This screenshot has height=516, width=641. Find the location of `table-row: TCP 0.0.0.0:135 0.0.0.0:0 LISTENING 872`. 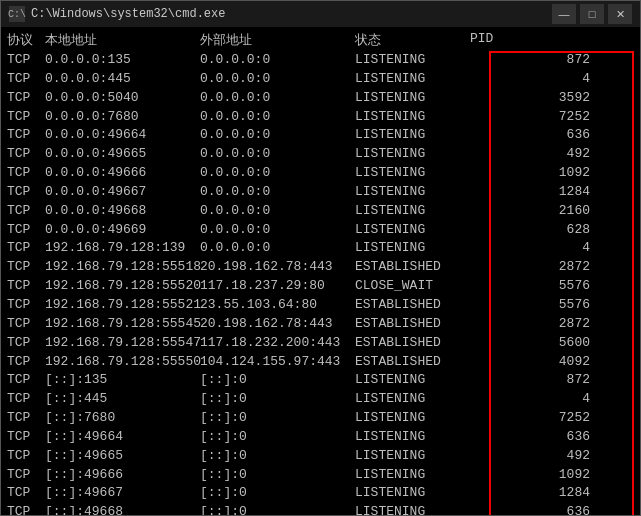

table-row: TCP 0.0.0.0:135 0.0.0.0:0 LISTENING 872 is located at coordinates (320, 60).